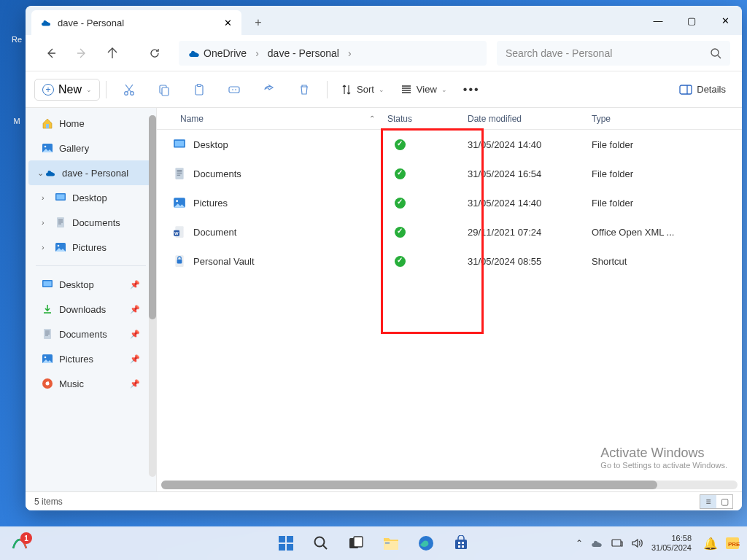  I want to click on list-item: Documents 31/05/2024 16:54 File folder, so click(449, 174).